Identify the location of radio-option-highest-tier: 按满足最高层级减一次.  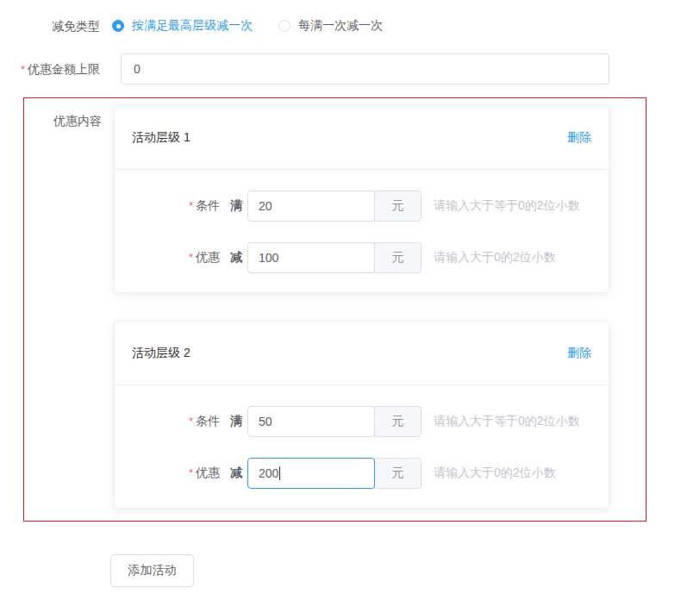
(183, 26).